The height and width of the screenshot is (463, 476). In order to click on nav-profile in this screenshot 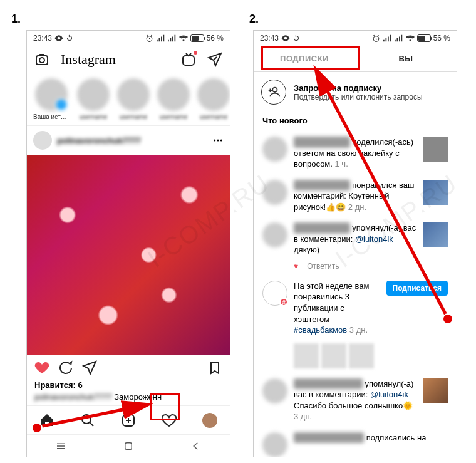, I will do `click(210, 420)`.